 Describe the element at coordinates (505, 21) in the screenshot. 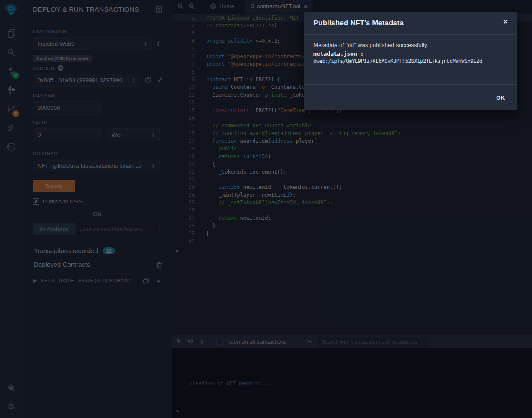

I see `modal-close-icon: ×` at that location.